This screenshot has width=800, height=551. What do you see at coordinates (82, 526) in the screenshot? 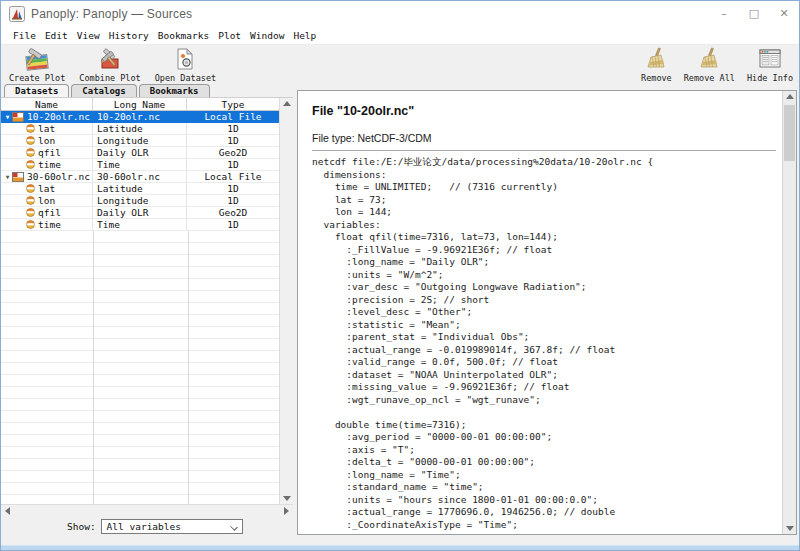
I see `show-label: Show:` at bounding box center [82, 526].